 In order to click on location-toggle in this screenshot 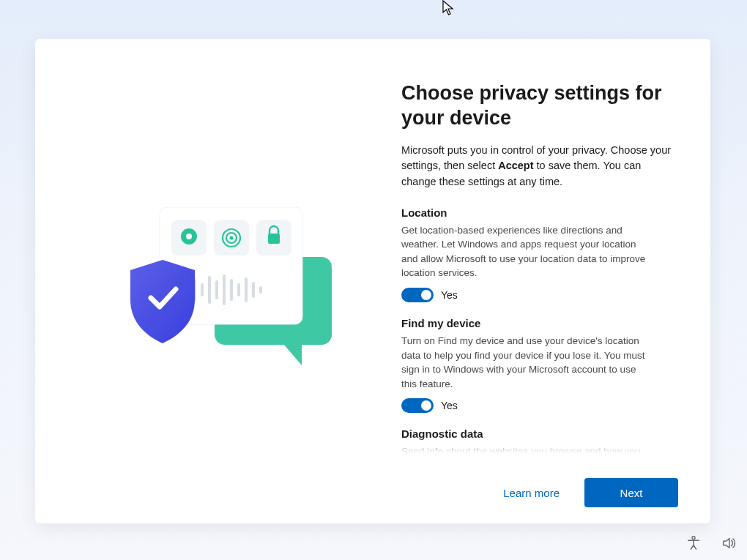, I will do `click(417, 295)`.